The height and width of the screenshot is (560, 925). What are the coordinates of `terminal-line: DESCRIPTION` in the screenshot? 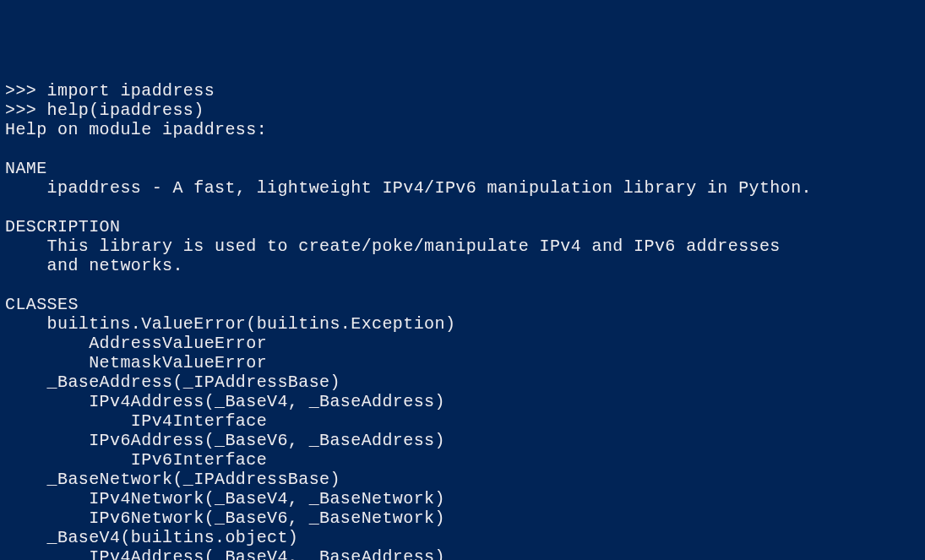 It's located at (63, 226).